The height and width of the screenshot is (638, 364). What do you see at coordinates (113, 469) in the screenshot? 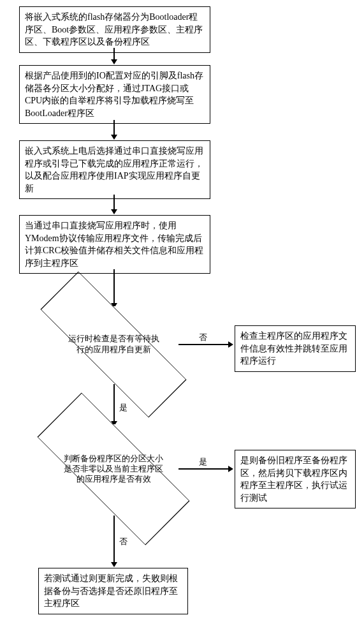
I see `decision-2: 判断备份程序区的分区大小是否非零以及当前主程序区的应用程序是否有效` at bounding box center [113, 469].